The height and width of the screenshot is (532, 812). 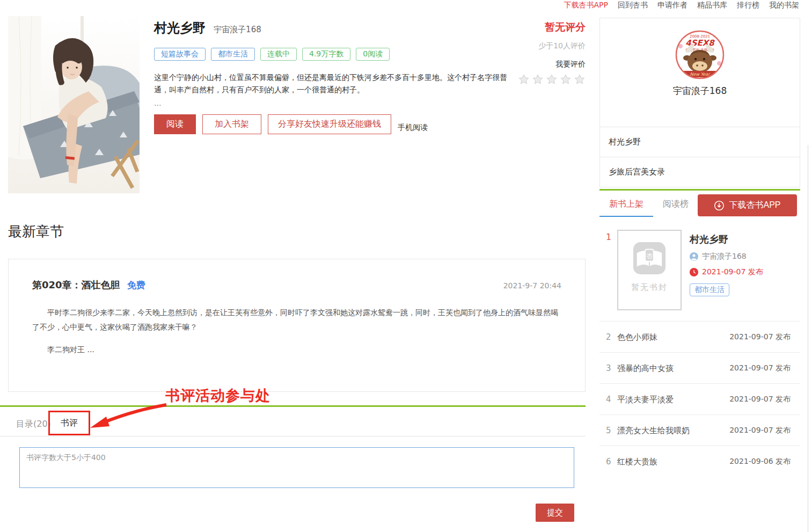 What do you see at coordinates (609, 237) in the screenshot?
I see `rank-badge: 1` at bounding box center [609, 237].